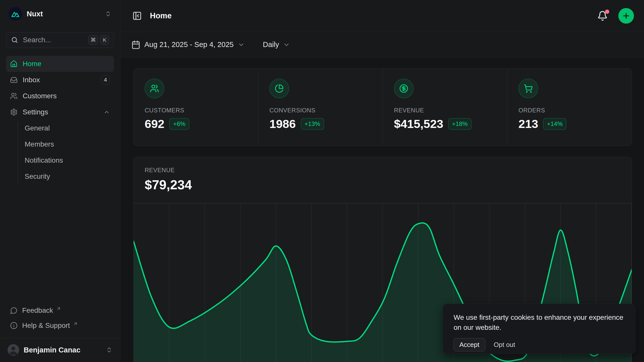  Describe the element at coordinates (626, 16) in the screenshot. I see `add-button` at that location.